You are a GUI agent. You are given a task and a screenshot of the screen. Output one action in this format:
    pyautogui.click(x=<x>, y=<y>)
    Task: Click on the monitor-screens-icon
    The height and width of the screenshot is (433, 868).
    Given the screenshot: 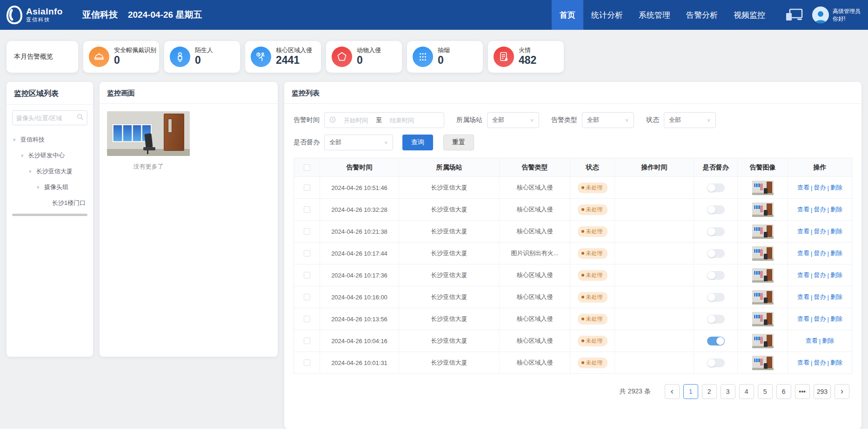 What is the action you would take?
    pyautogui.click(x=794, y=15)
    